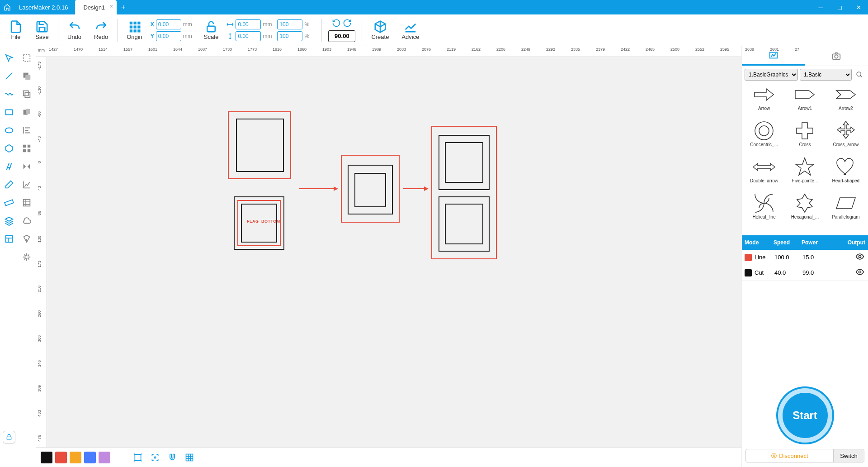 This screenshot has height=467, width=868. Describe the element at coordinates (39, 264) in the screenshot. I see `ruler-tick: 173` at that location.